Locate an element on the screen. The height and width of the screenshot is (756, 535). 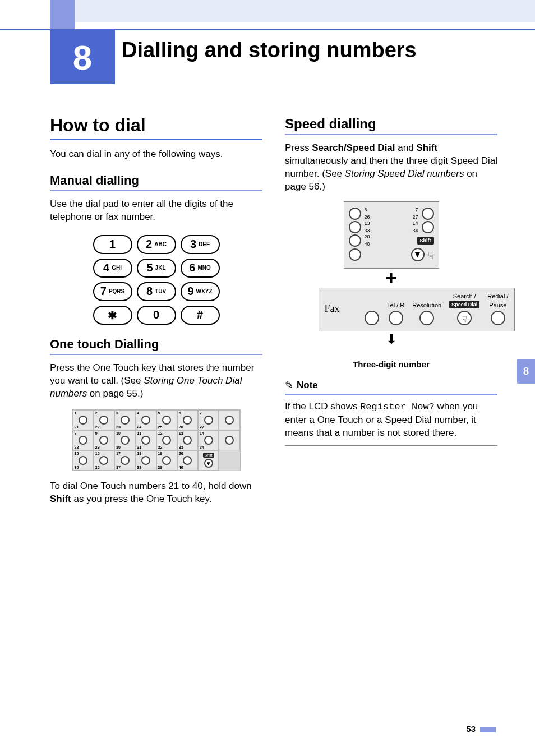
one-touch-cell: 828 is located at coordinates (83, 440).